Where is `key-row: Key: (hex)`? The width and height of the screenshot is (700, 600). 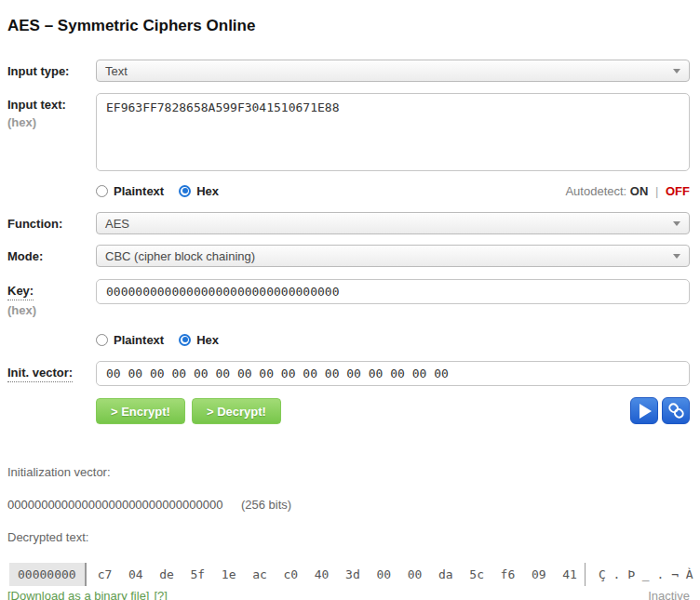 key-row: Key: (hex) is located at coordinates (348, 299).